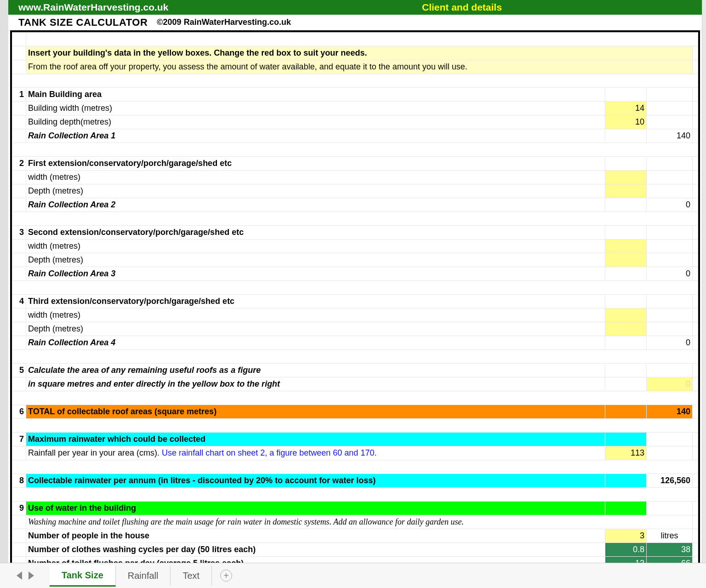  What do you see at coordinates (224, 22) in the screenshot?
I see `copyright: ©2009 RainWaterHarvesting.co.uk` at bounding box center [224, 22].